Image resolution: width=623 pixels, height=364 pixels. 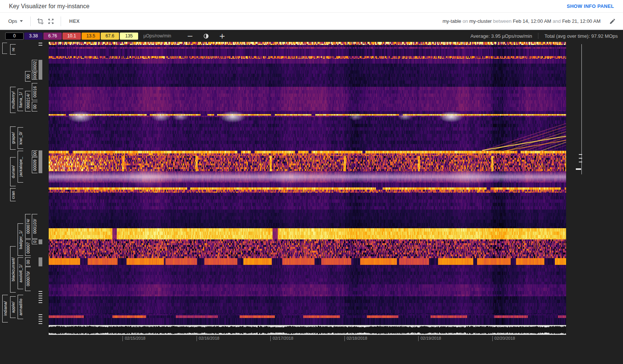 I want to click on row-key-label: 000103/, so click(x=34, y=226).